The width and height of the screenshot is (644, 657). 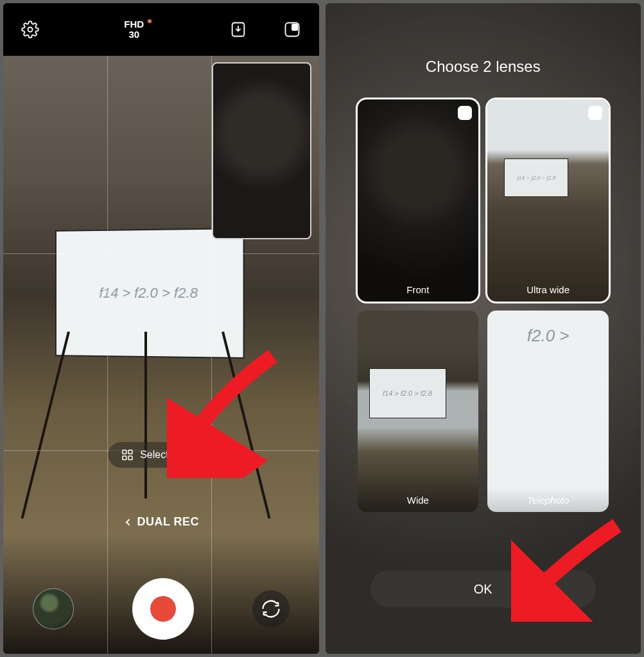 What do you see at coordinates (419, 200) in the screenshot?
I see `lens-option-front: Front` at bounding box center [419, 200].